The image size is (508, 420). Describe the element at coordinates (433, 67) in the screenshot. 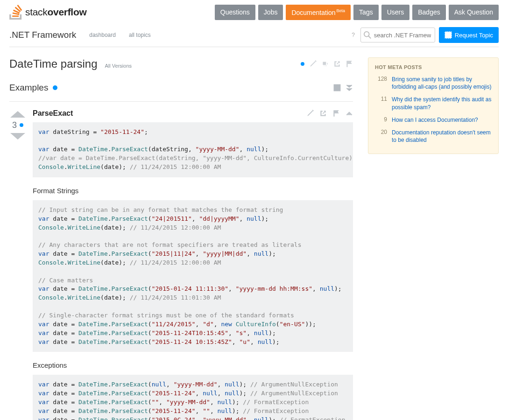

I see `meta-title: HOT META POSTS` at that location.